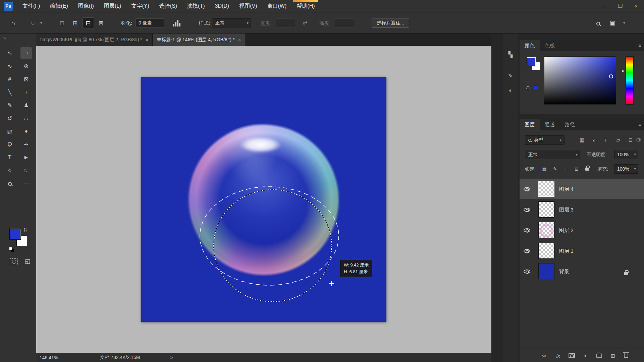 The width and height of the screenshot is (644, 362). What do you see at coordinates (582, 272) in the screenshot?
I see `layer-row-background: 背景` at bounding box center [582, 272].